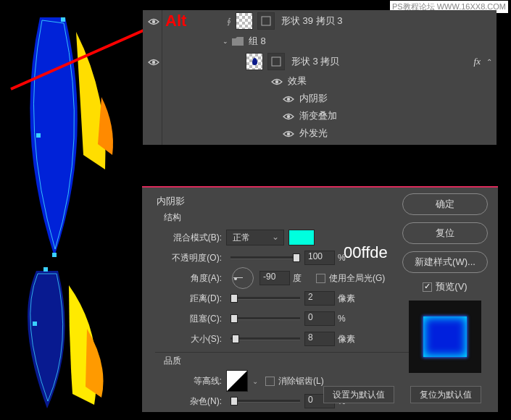  Describe the element at coordinates (275, 278) in the screenshot. I see `angle-input: -90` at that location.